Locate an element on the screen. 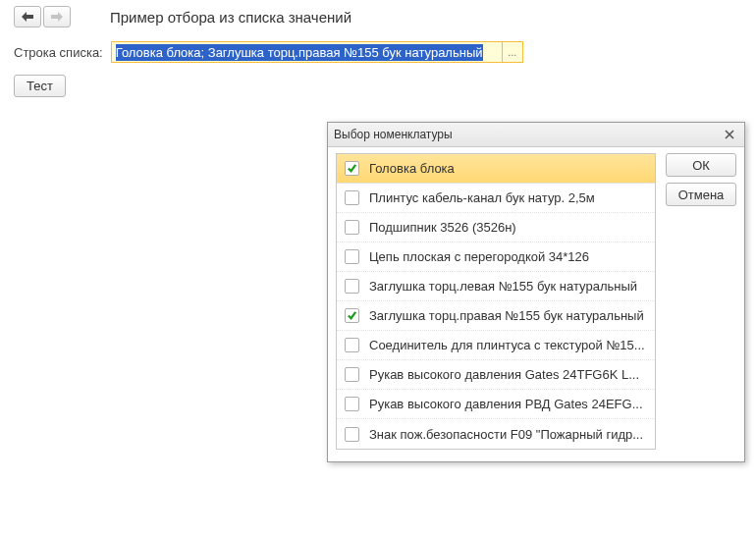  nav-forward-button is located at coordinates (57, 17).